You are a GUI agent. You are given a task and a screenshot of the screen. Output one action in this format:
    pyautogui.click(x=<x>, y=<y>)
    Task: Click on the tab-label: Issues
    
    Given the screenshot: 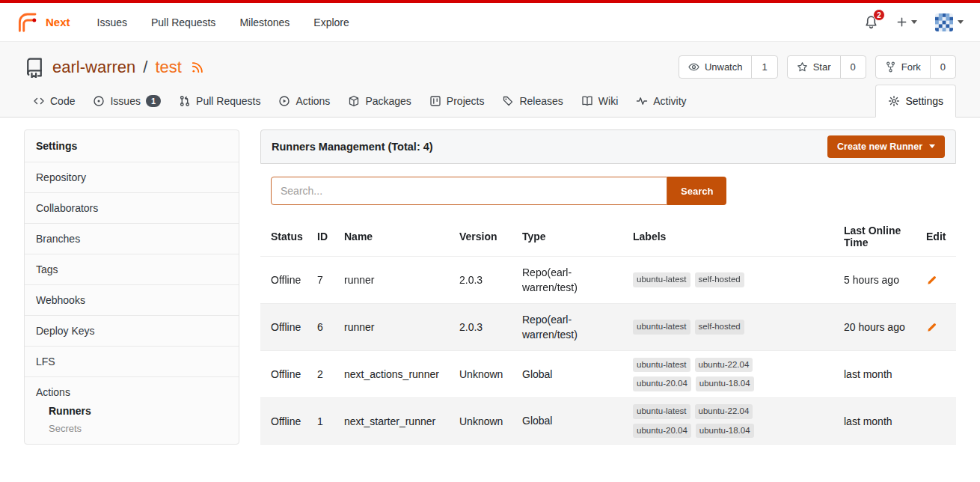 What is the action you would take?
    pyautogui.click(x=125, y=101)
    